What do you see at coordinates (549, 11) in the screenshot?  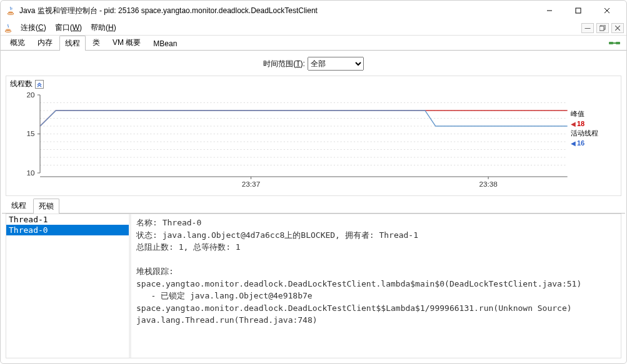 I see `minimize-button` at bounding box center [549, 11].